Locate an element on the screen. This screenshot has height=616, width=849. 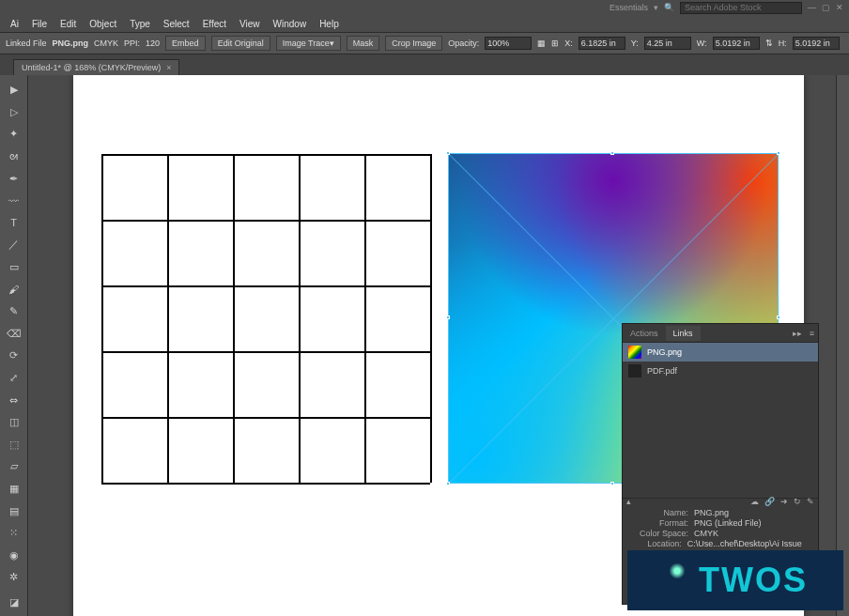
watermark-text: TWOS is located at coordinates (753, 580).